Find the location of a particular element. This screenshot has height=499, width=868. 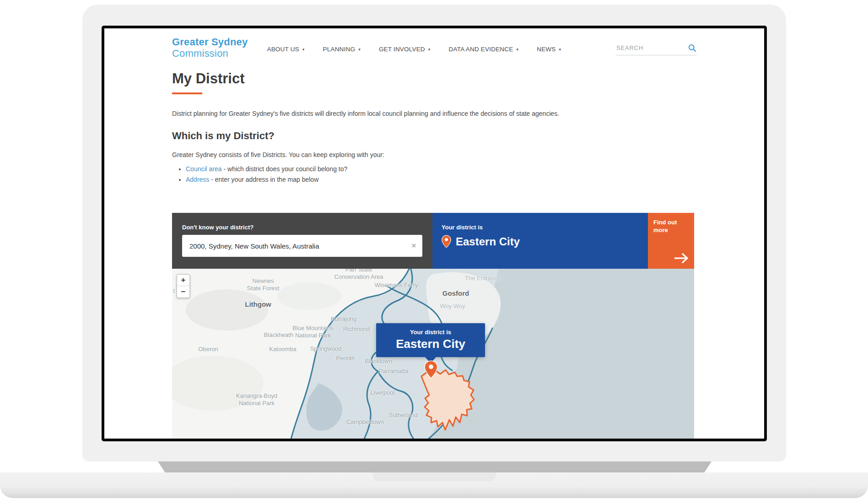

list-item-text: - which district does your council belon… is located at coordinates (285, 169).